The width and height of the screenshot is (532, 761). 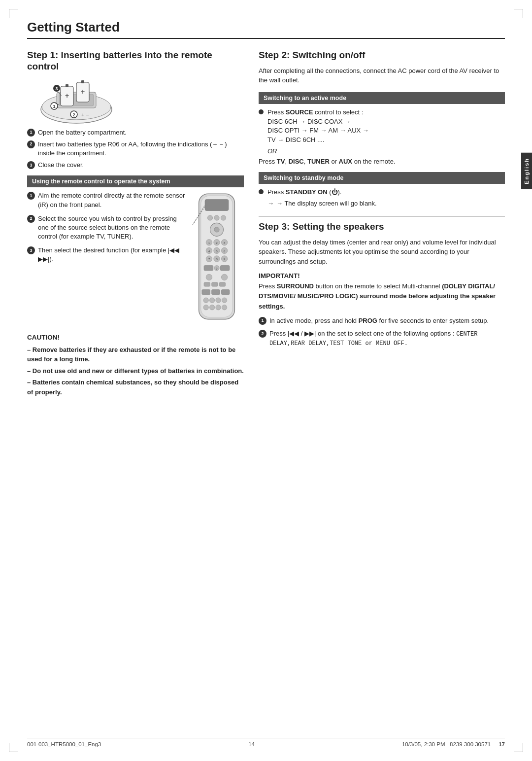 What do you see at coordinates (251, 744) in the screenshot?
I see `footer-center: 14` at bounding box center [251, 744].